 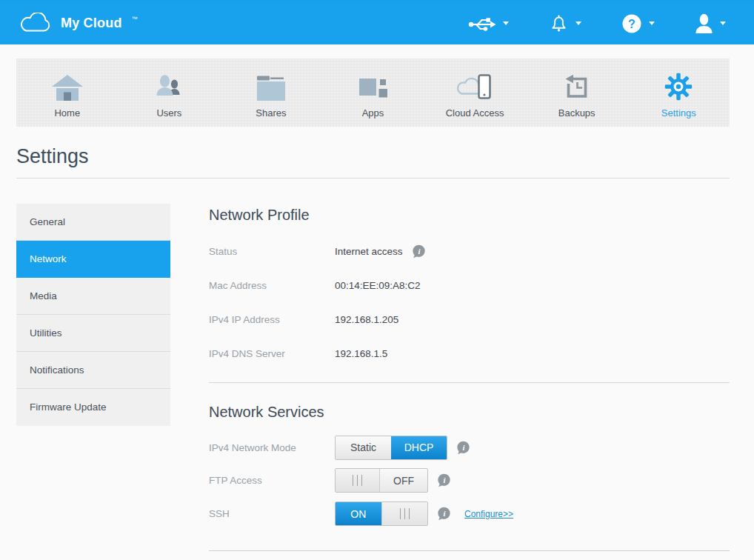 What do you see at coordinates (272, 286) in the screenshot?
I see `mac-address-label: Mac Address` at bounding box center [272, 286].